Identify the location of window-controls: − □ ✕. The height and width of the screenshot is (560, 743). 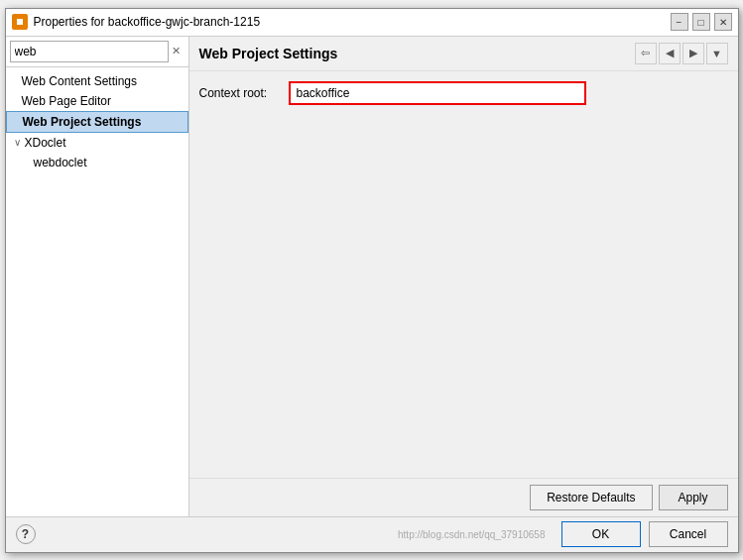
(701, 22).